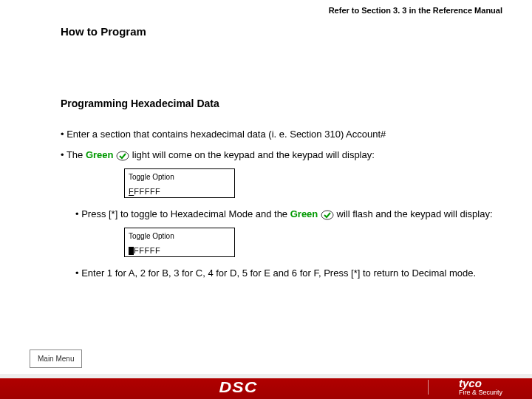 The width and height of the screenshot is (532, 399). Describe the element at coordinates (266, 386) in the screenshot. I see `footer-bar: DSC tyco Fire & Security` at that location.